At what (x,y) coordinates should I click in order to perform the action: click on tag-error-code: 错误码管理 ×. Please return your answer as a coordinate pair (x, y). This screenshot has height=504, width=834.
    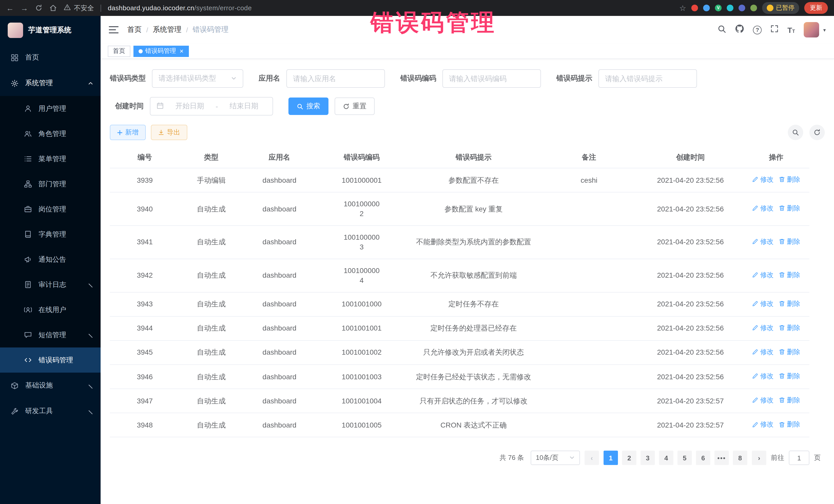
    Looking at the image, I should click on (161, 51).